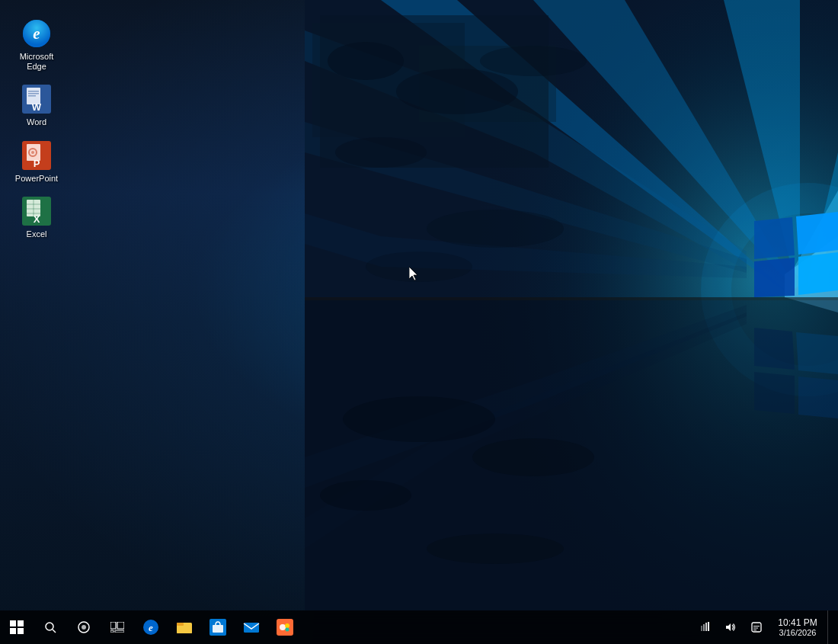  Describe the element at coordinates (84, 627) in the screenshot. I see `cortana-button` at that location.